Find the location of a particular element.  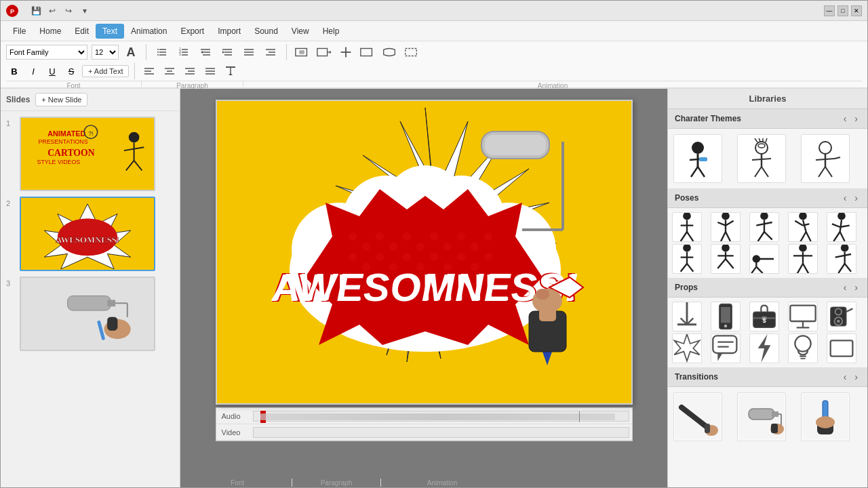

menu-edit: Edit is located at coordinates (81, 31).